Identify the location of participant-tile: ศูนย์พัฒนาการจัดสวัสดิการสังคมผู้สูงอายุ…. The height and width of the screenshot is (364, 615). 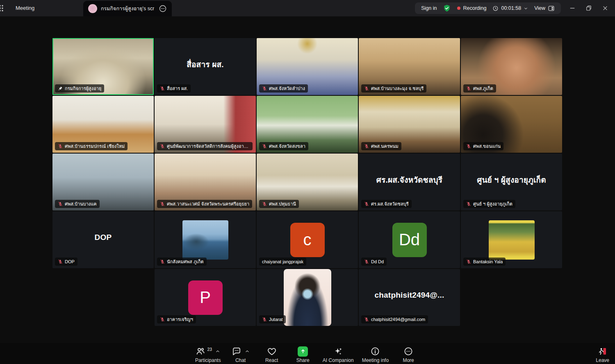
(205, 124).